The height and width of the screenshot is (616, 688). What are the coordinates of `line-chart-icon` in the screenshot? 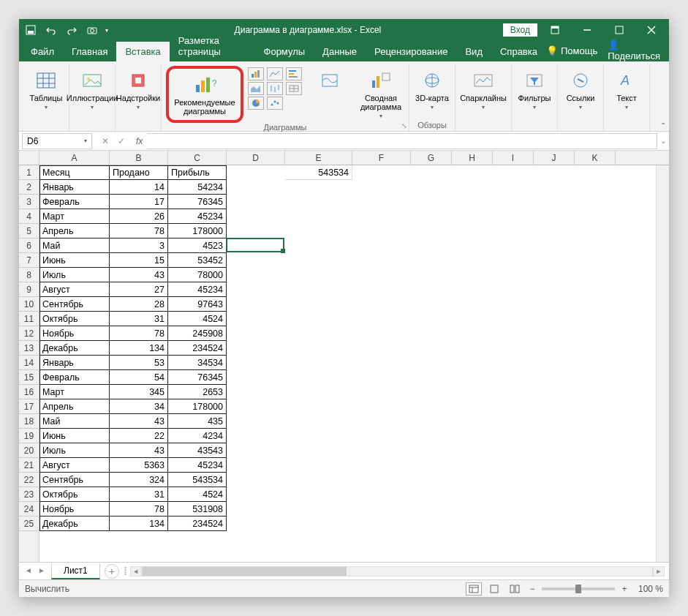 It's located at (275, 74).